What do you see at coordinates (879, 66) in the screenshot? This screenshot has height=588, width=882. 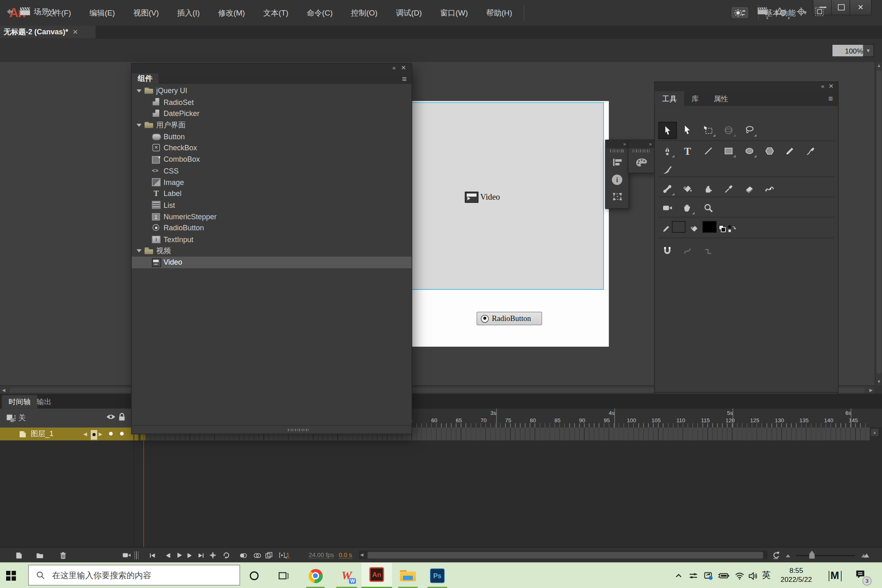 I see `scroll-up-icon: ▲` at bounding box center [879, 66].